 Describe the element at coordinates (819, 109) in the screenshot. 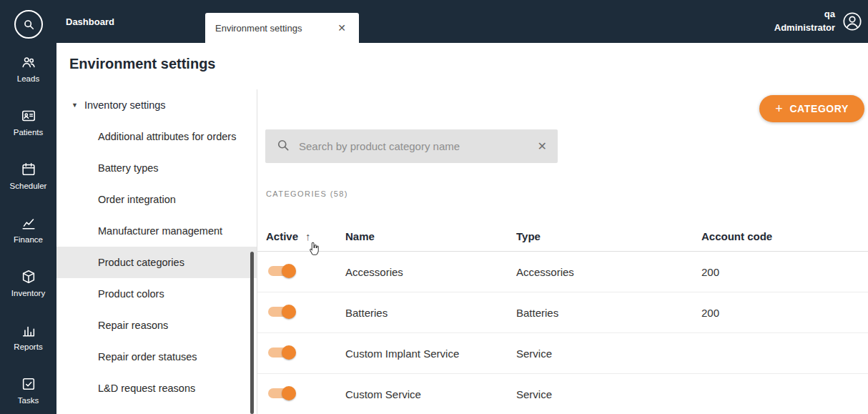

I see `add-category-label: CATEGORY` at that location.